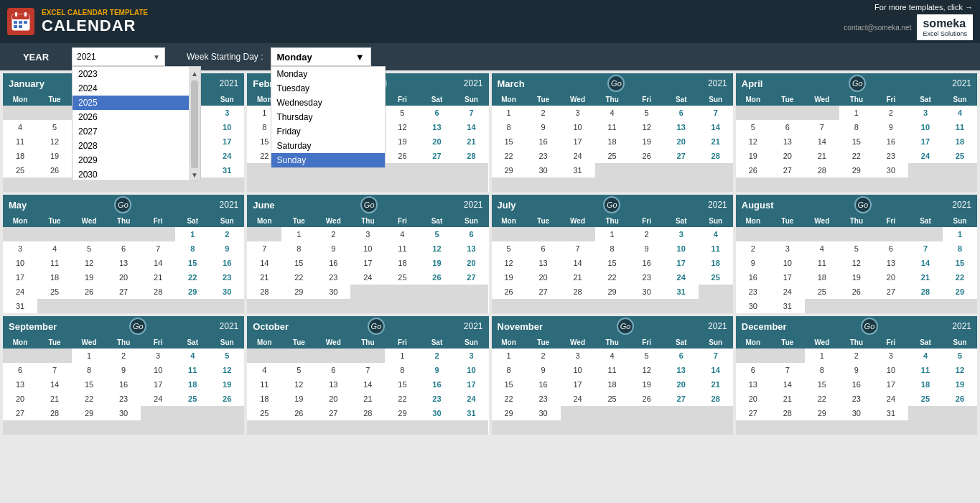  I want to click on year-scrollbar: ▲ ▼, so click(195, 124).